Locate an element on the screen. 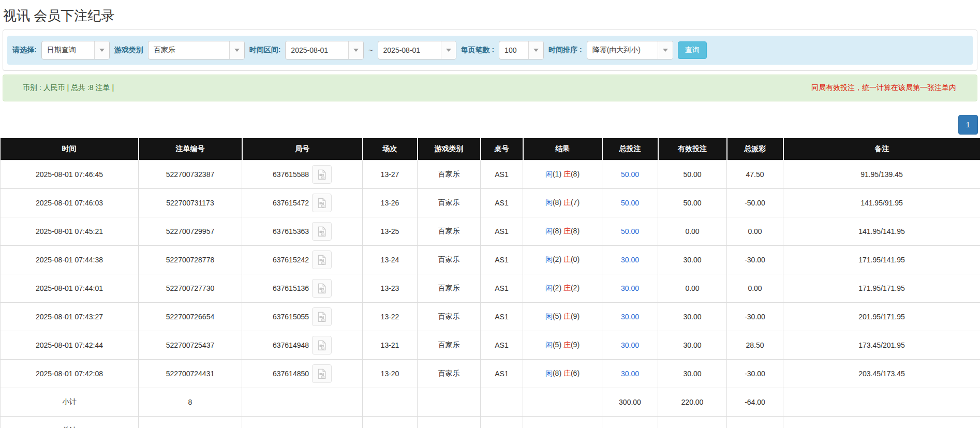  cell-result: 闲(5) 庄(9) is located at coordinates (563, 317).